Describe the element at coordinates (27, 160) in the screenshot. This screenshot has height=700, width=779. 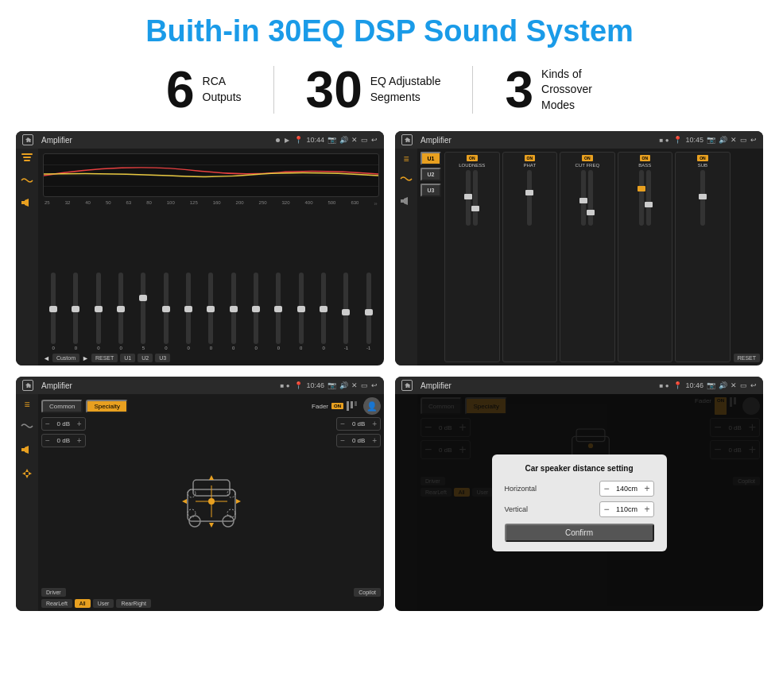
I see `eq-icon-tuner` at that location.